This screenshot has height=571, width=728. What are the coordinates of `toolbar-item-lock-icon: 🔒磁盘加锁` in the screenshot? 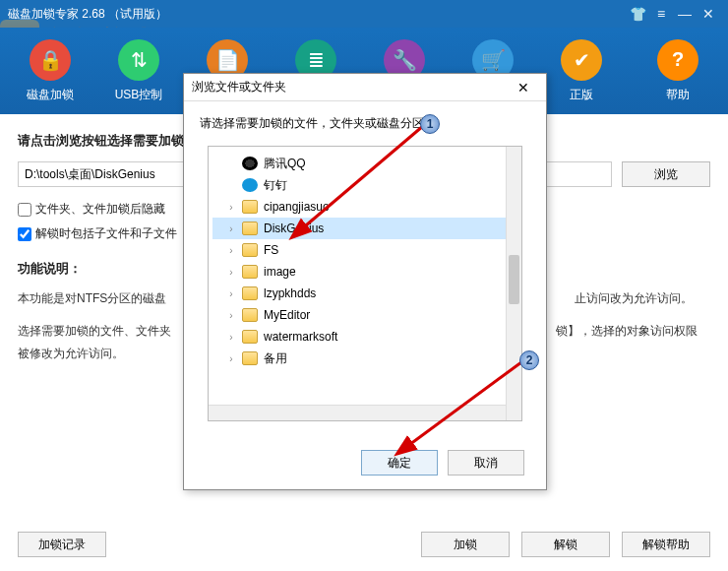 It's located at (50, 71).